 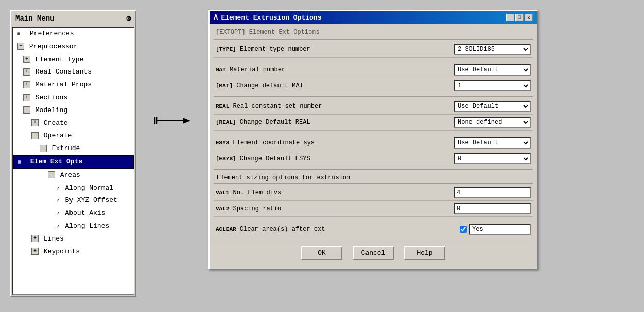 I want to click on sidebar-item-about-axis: ↗ About Axis, so click(x=73, y=214).